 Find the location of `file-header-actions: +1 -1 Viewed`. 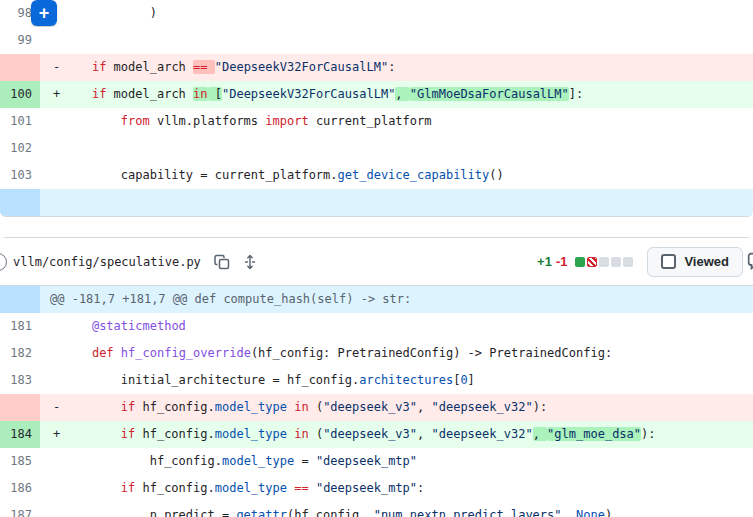

file-header-actions: +1 -1 Viewed is located at coordinates (640, 262).